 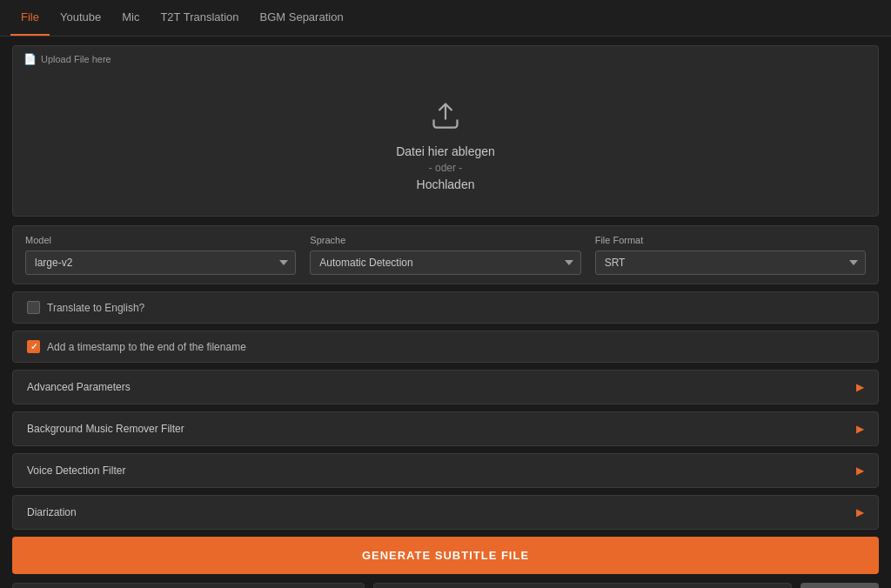 What do you see at coordinates (160, 240) in the screenshot?
I see `model-label: Model` at bounding box center [160, 240].